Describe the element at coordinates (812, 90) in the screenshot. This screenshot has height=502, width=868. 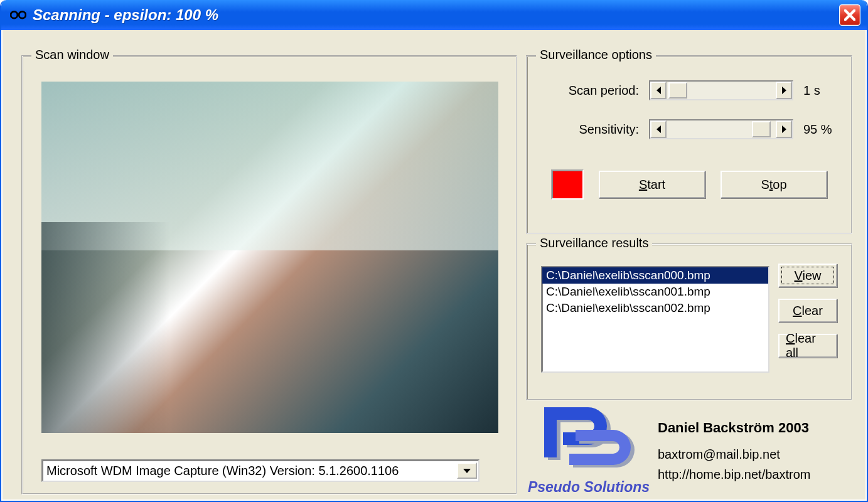
I see `scan-period-value: 1 s` at that location.